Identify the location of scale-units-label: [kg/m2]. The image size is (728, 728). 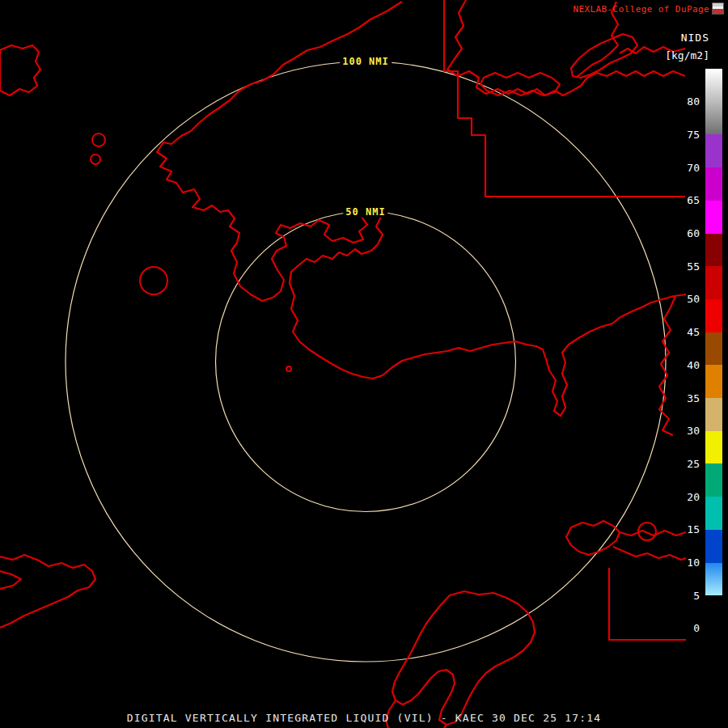
(688, 55).